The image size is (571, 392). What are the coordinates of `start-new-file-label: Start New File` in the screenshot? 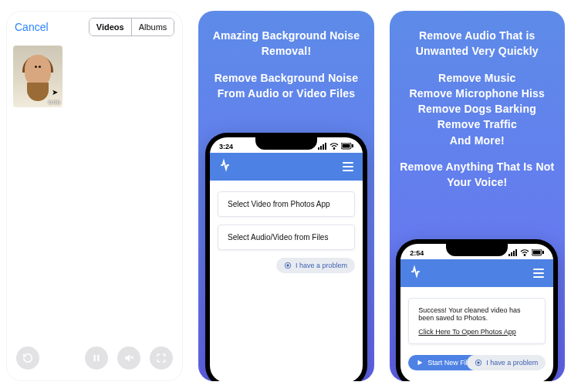 It's located at (449, 363).